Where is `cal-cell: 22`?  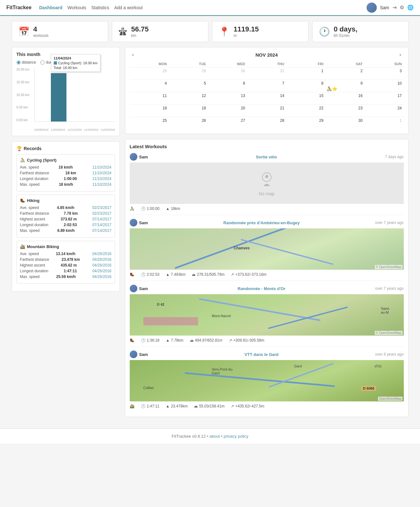 cal-cell: 22 is located at coordinates (306, 111).